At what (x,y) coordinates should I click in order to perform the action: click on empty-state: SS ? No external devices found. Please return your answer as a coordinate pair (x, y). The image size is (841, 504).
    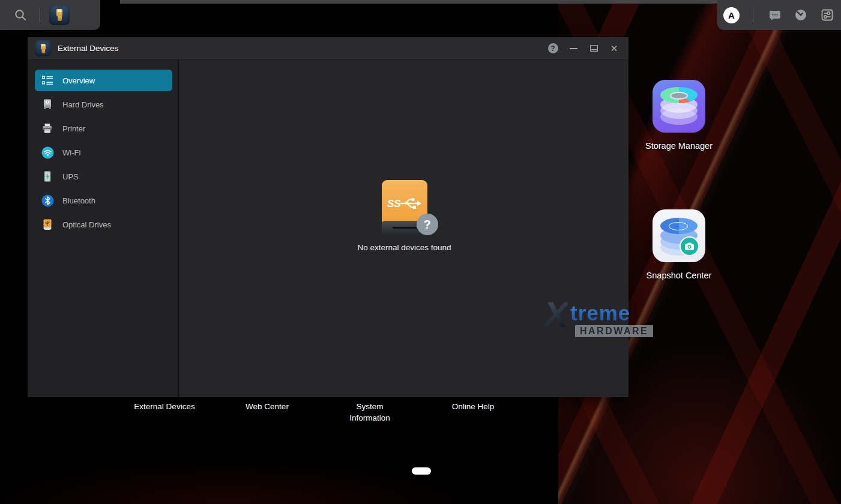
    Looking at the image, I should click on (405, 216).